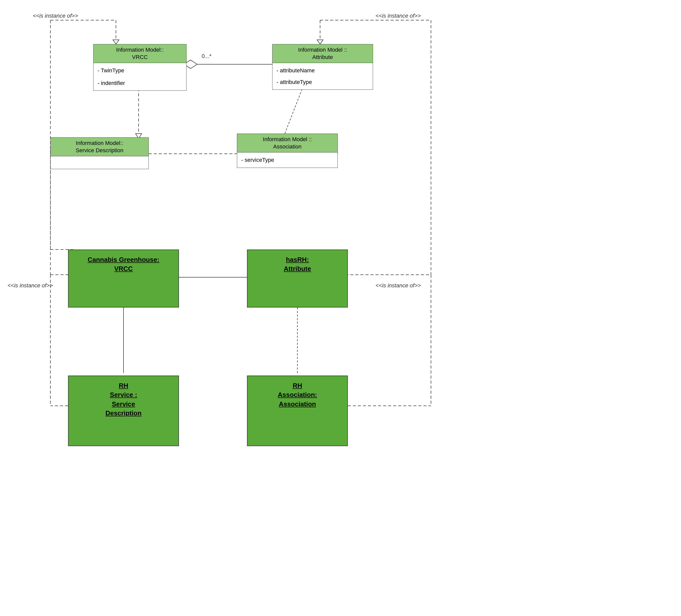  What do you see at coordinates (398, 16) in the screenshot?
I see `is-instance-top-right-label: <<is instance of>>` at bounding box center [398, 16].